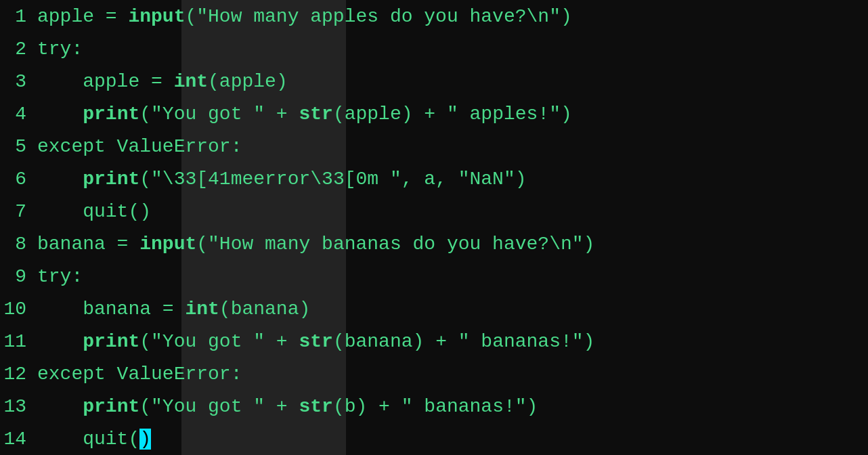  Describe the element at coordinates (162, 81) in the screenshot. I see `code-content: apple = int(apple)` at that location.